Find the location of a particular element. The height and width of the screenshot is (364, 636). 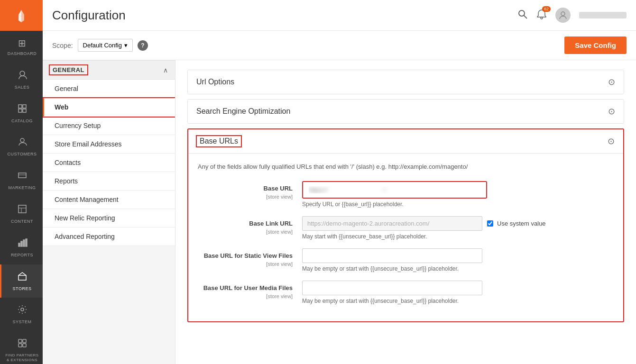

seo-title: Search Engine Optimization is located at coordinates (243, 111).